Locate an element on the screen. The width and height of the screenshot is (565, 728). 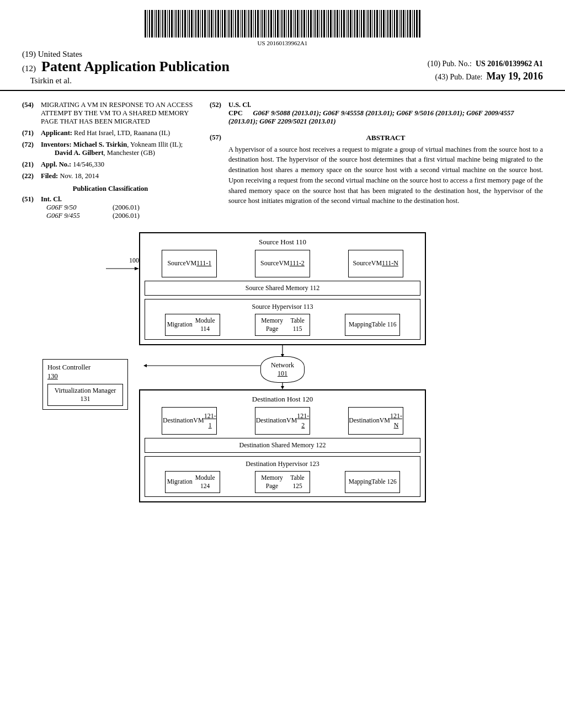
ref-100-label: 100 is located at coordinates (122, 265).